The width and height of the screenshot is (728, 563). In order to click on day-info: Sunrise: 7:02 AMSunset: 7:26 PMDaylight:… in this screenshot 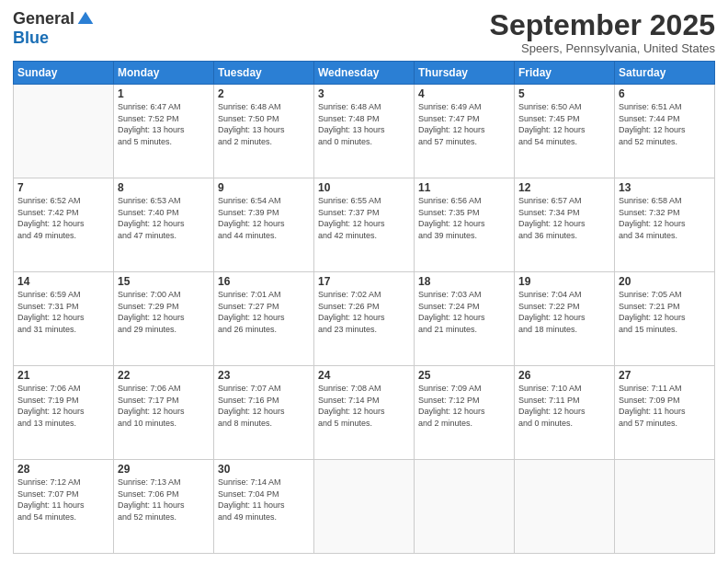, I will do `click(364, 312)`.